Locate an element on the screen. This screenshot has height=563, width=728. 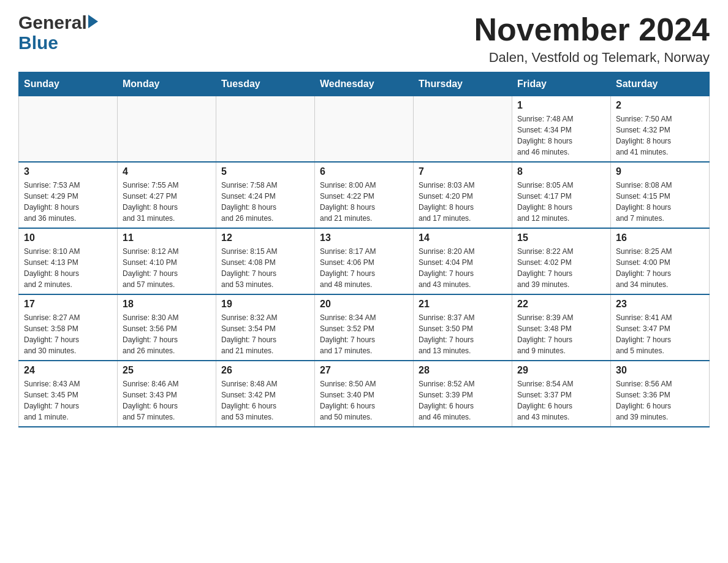
calendar-cell: 30Sunrise: 8:56 AM Sunset: 3:36 PM Dayli… is located at coordinates (661, 394).